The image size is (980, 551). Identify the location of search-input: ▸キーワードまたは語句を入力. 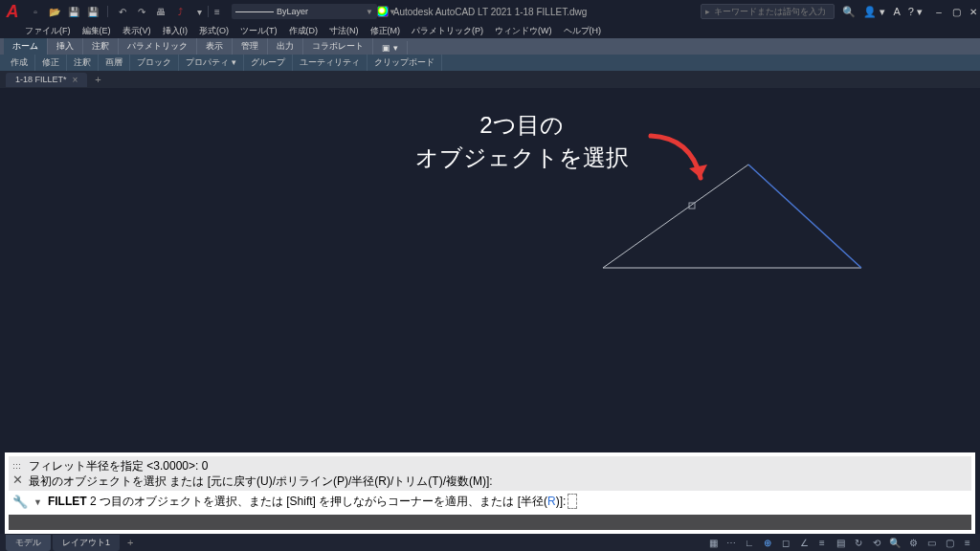
(768, 11).